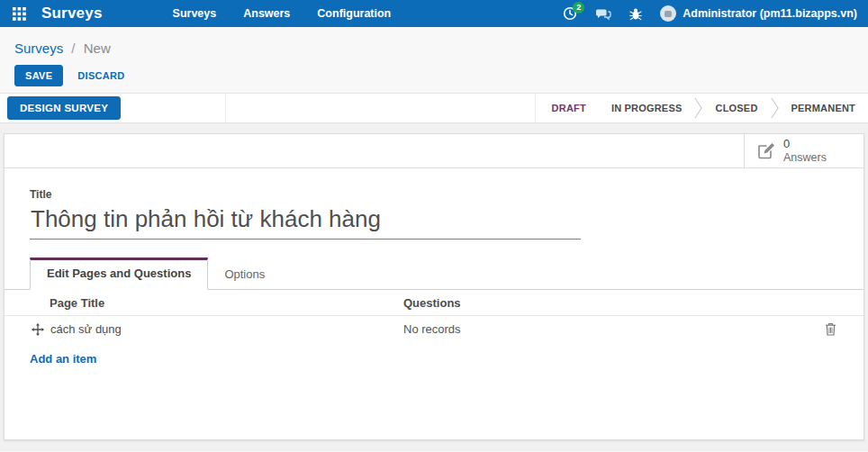 The image size is (868, 452). Describe the element at coordinates (434, 151) in the screenshot. I see `button-box: 0 Answers` at that location.